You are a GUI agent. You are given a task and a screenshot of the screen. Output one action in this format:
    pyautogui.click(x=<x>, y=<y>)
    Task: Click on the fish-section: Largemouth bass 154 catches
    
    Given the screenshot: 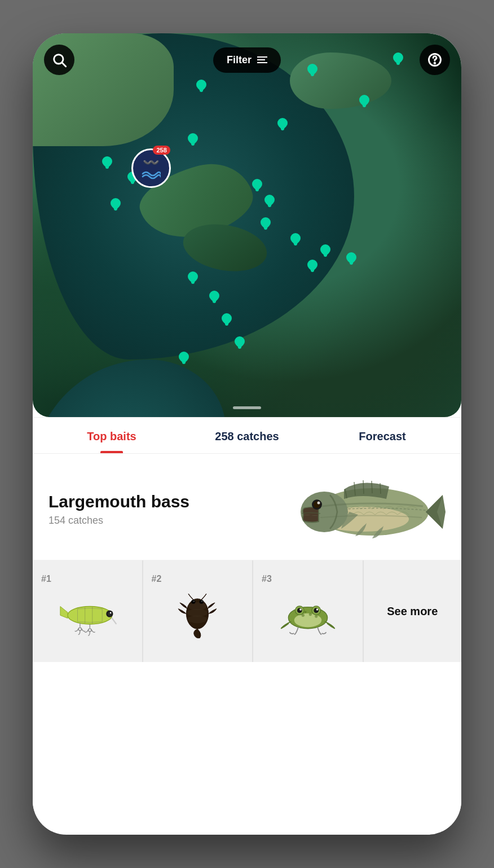 What is the action you would take?
    pyautogui.click(x=247, y=507)
    